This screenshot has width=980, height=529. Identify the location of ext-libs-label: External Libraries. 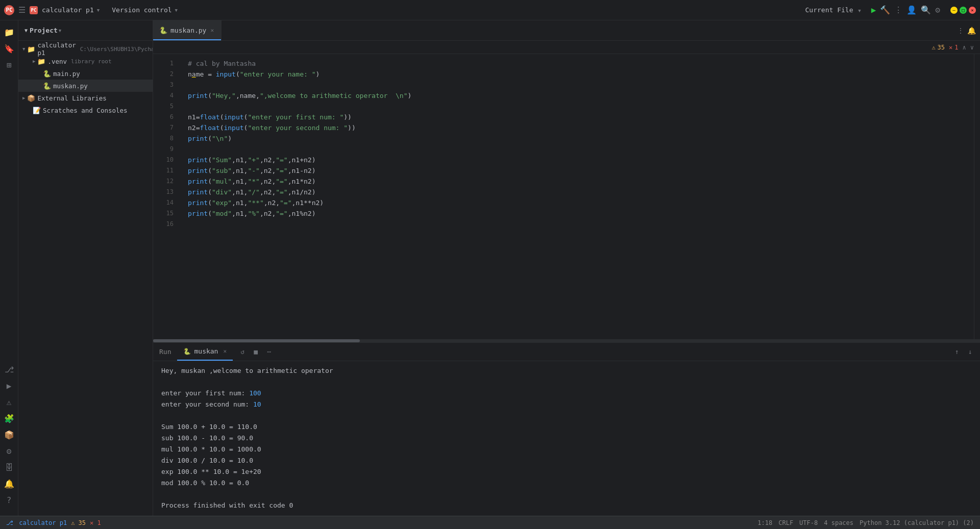
(71, 98).